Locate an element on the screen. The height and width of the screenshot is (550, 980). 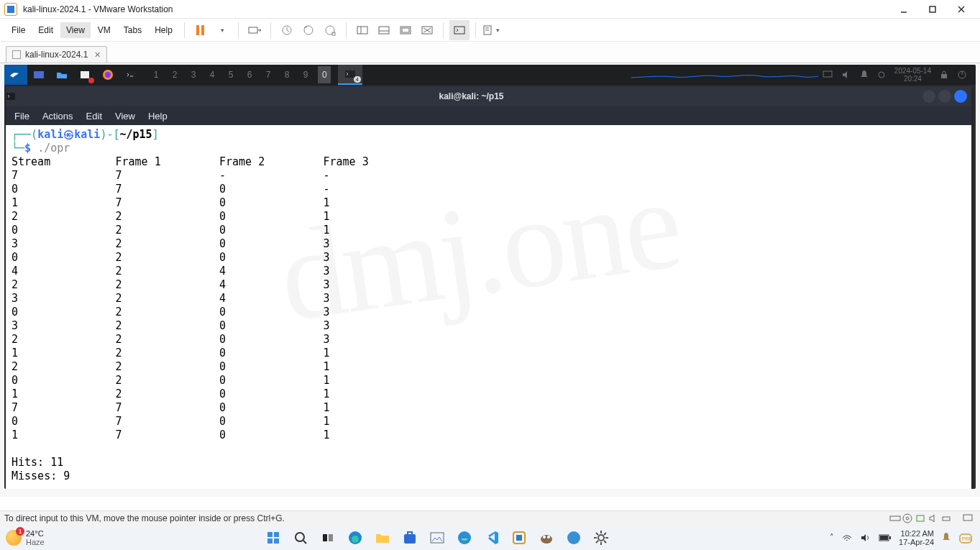
workspace-5: 5 is located at coordinates (231, 75).